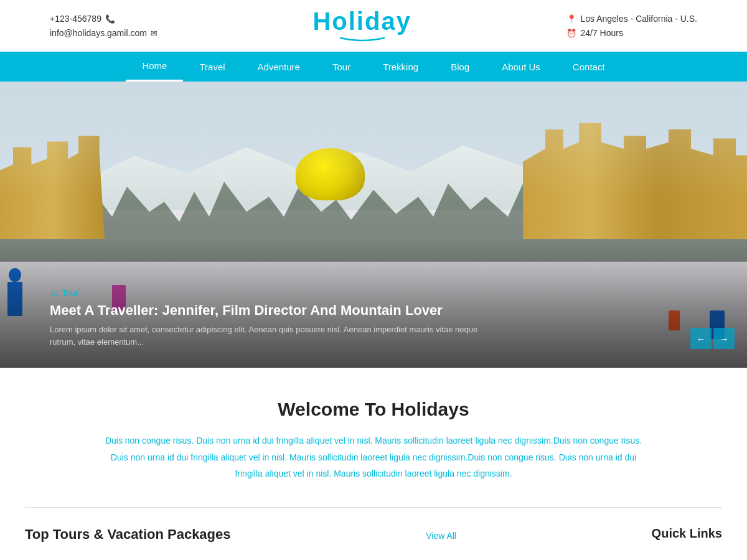  Describe the element at coordinates (687, 534) in the screenshot. I see `quick-links-area: Quick Links` at that location.